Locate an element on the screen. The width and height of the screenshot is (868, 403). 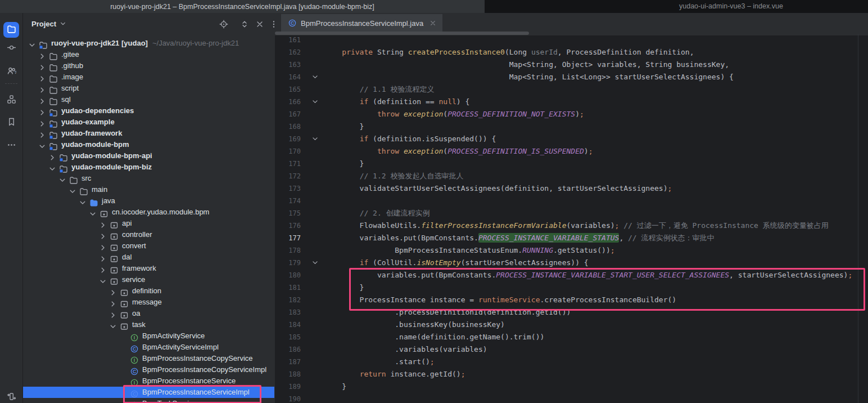
tree-item-cn.iocoder.yudao.module.bpm: cn.iocoder.yudao.module.bpm is located at coordinates (148, 212).